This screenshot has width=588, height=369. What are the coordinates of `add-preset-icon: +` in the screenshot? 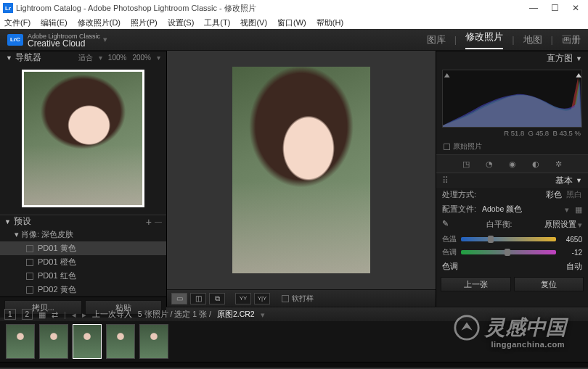 It's located at (149, 222).